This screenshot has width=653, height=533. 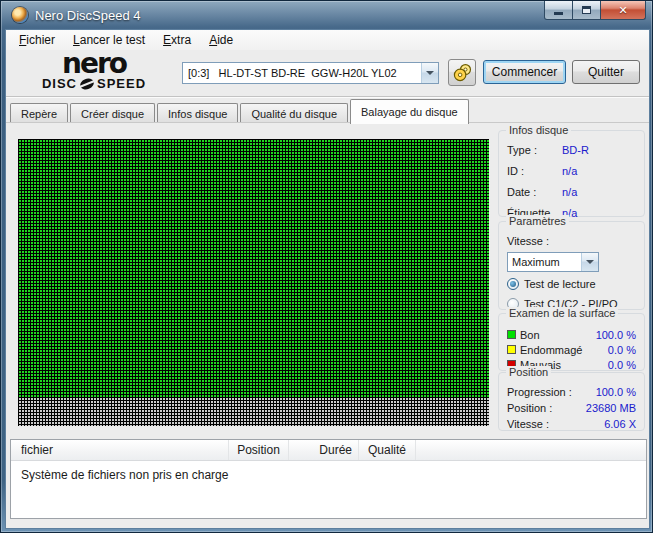 What do you see at coordinates (572, 426) in the screenshot?
I see `position-row-vitesse: Vitesse : 6.06 X` at bounding box center [572, 426].